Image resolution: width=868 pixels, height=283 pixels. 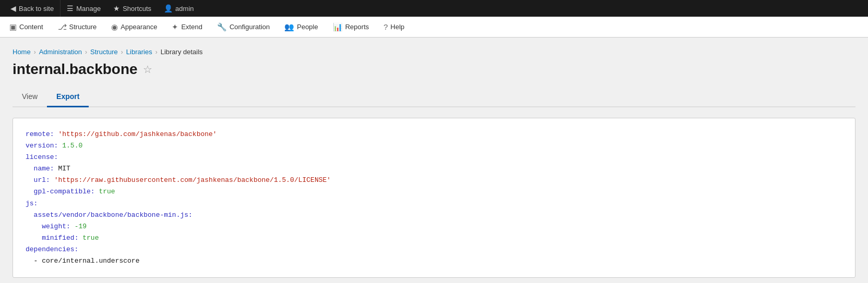 I want to click on nav-people: 👥 People, so click(x=301, y=27).